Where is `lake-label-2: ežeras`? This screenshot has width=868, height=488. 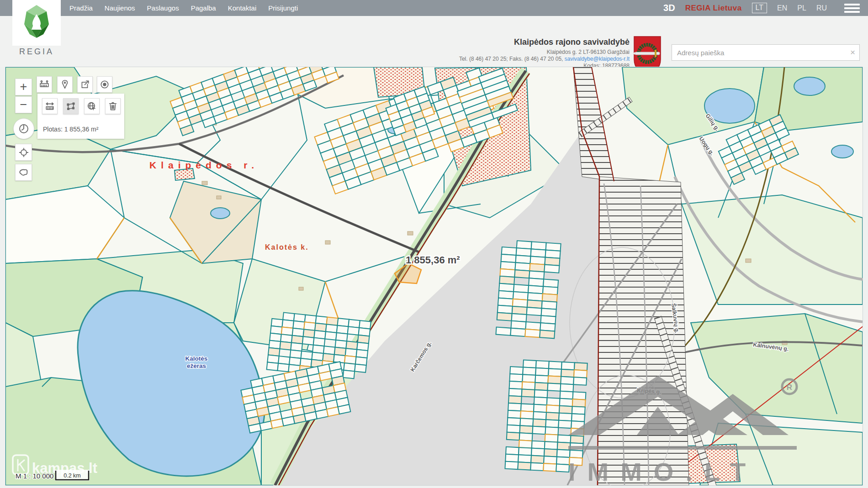 lake-label-2: ežeras is located at coordinates (196, 366).